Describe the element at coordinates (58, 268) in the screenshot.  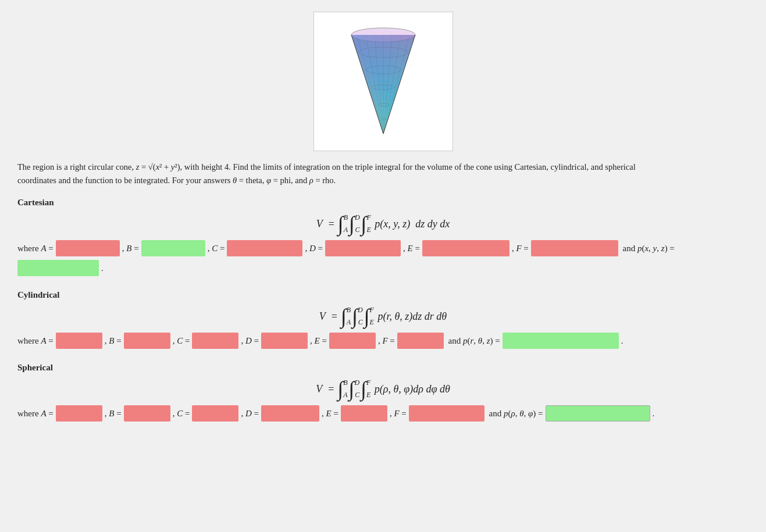
I see `cartesian-p-input` at that location.